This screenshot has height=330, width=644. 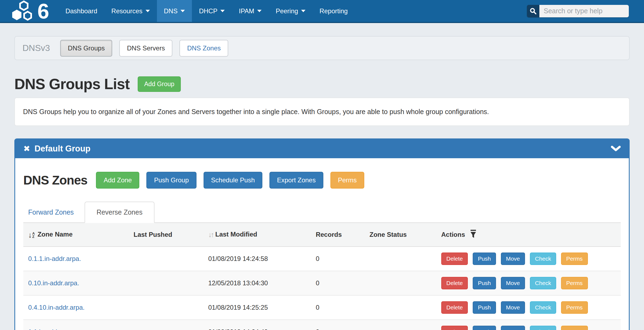 I want to click on search-icon, so click(x=533, y=11).